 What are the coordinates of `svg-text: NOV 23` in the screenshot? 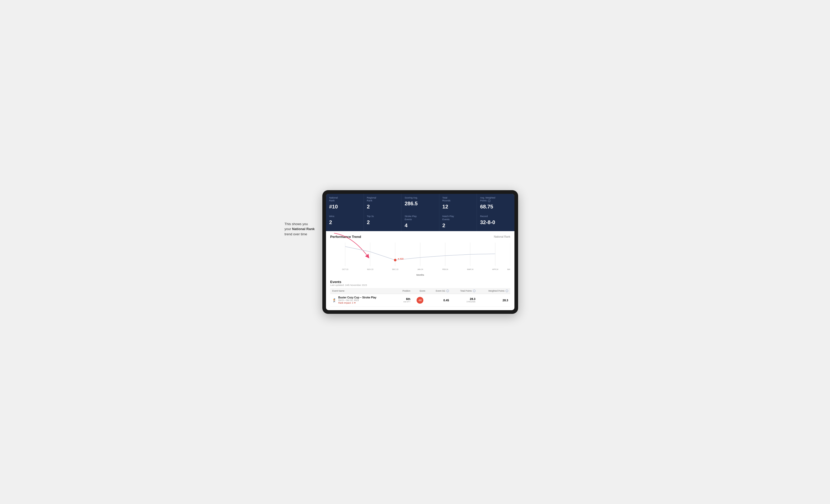 It's located at (370, 269).